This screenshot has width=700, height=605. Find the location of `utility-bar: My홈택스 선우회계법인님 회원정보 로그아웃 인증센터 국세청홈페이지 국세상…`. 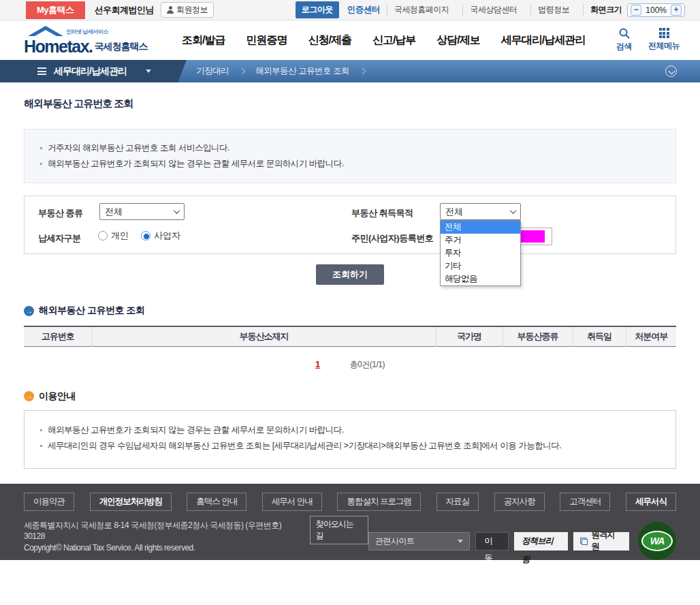

utility-bar: My홈택스 선우회계법인님 회원정보 로그아웃 인증센터 국세청홈페이지 국세상… is located at coordinates (350, 10).